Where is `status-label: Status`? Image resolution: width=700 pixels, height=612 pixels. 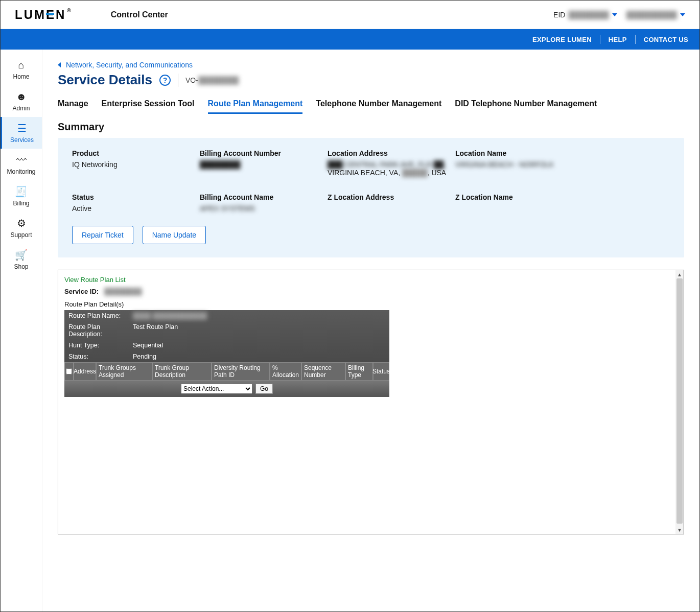 status-label: Status is located at coordinates (133, 197).